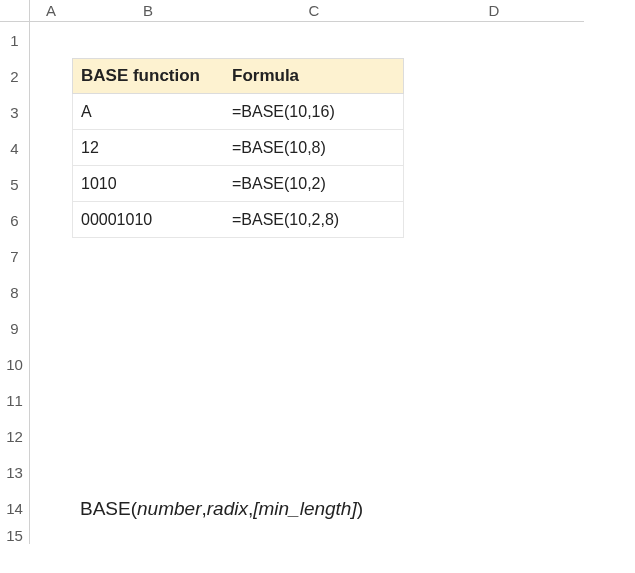 This screenshot has height=573, width=635. What do you see at coordinates (51, 148) in the screenshot?
I see `cell-A4` at bounding box center [51, 148].